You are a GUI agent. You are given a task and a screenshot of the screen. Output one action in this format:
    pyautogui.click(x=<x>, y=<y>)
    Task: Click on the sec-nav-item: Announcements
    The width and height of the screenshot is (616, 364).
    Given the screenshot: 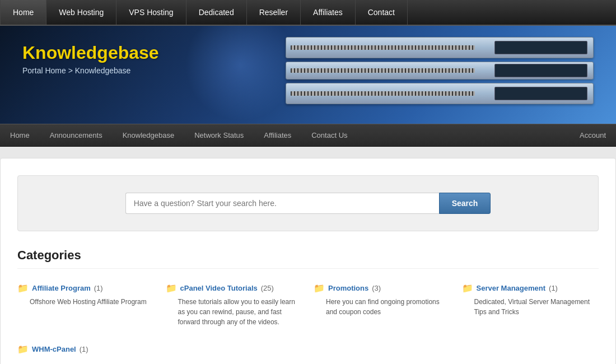 What is the action you would take?
    pyautogui.click(x=76, y=136)
    